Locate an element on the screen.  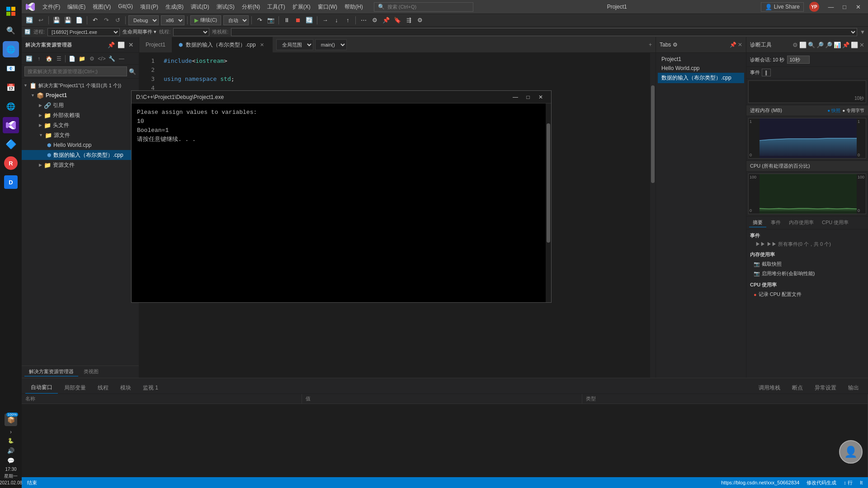
diag-close-icon: ✕ is located at coordinates (862, 45).